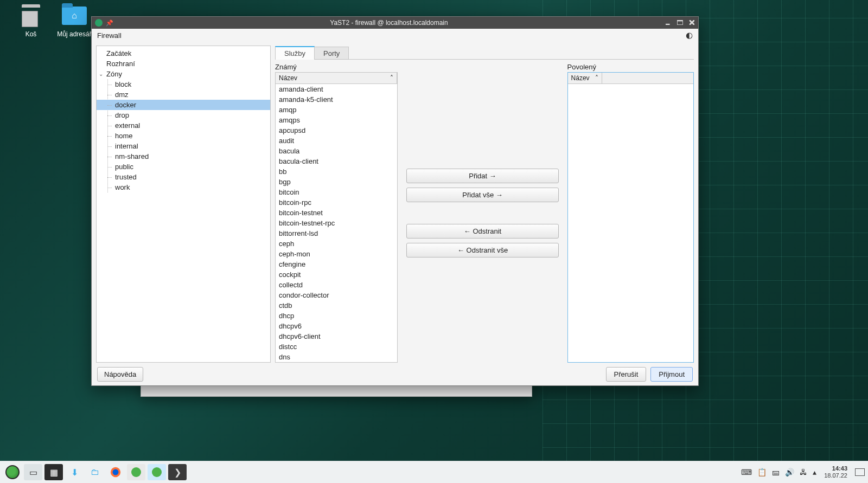  I want to click on minimize-button: 🗕, so click(668, 23).